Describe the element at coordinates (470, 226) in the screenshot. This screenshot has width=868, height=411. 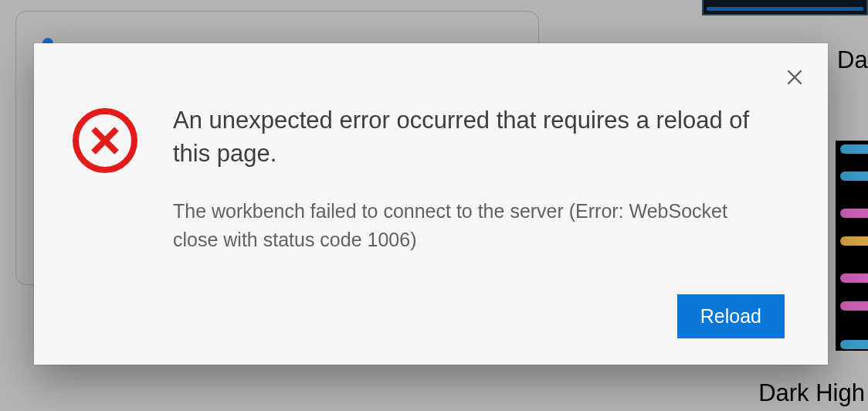
I see `dialog-message: The workbench failed to connect to the s…` at that location.